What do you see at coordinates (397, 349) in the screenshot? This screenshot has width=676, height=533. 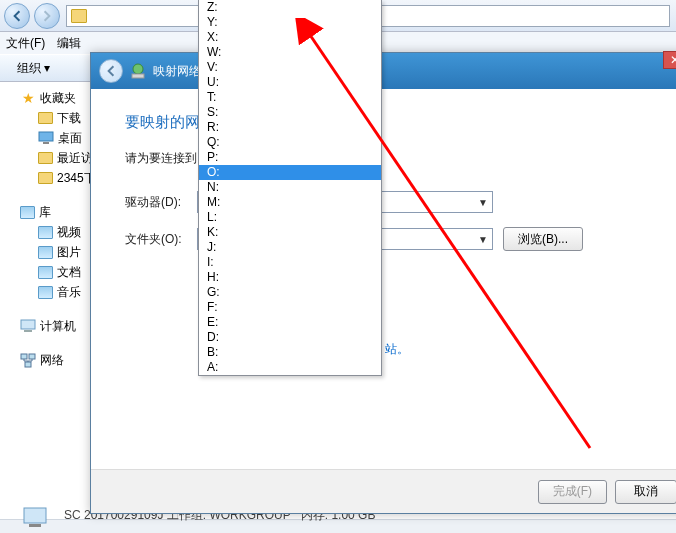 I see `website-link: 站。` at bounding box center [397, 349].